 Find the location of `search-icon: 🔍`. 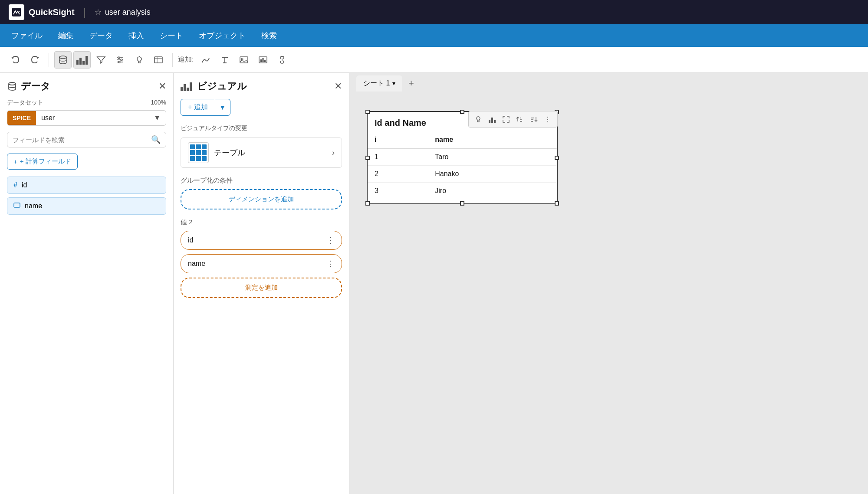

search-icon: 🔍 is located at coordinates (156, 140).